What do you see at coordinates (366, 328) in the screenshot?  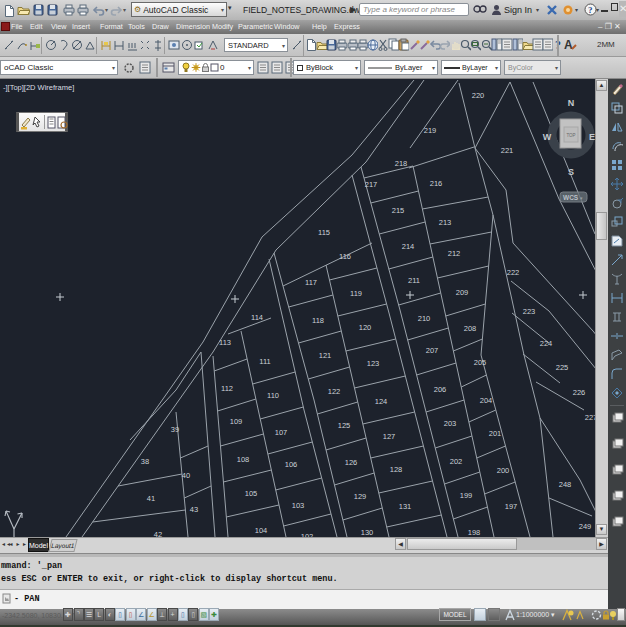 I see `svg-text: 120` at bounding box center [366, 328].